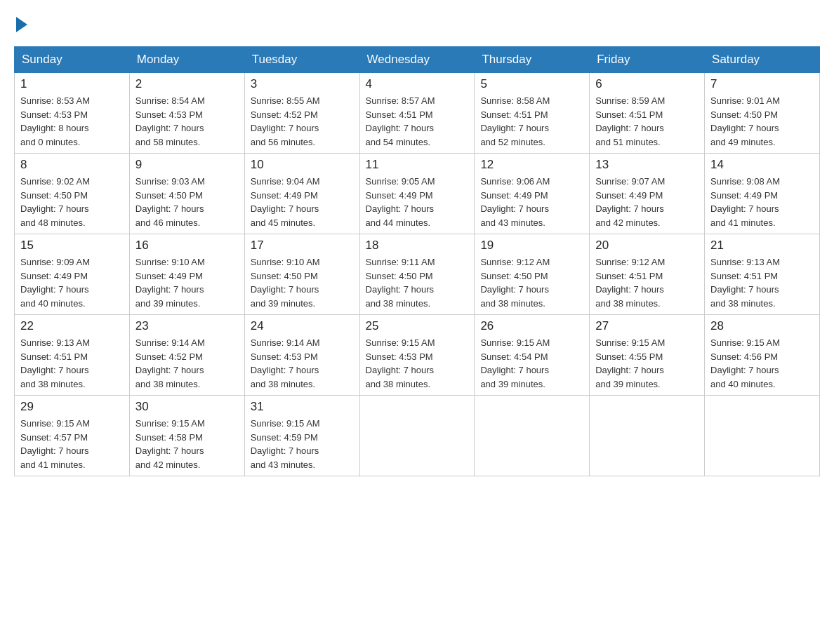  Describe the element at coordinates (417, 275) in the screenshot. I see `calendar-cell: 18 Sunrise: 9:11 AMSunset: 4:50 PMDaylig…` at that location.